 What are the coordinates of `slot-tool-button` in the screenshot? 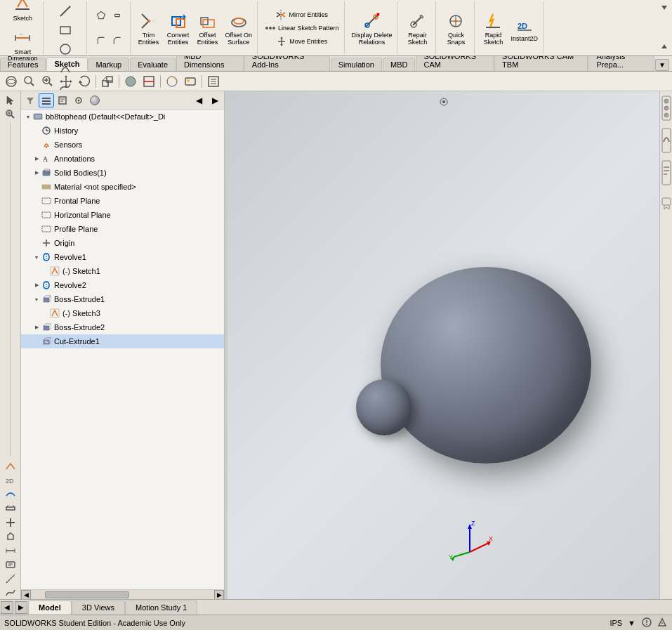 It's located at (117, 15).